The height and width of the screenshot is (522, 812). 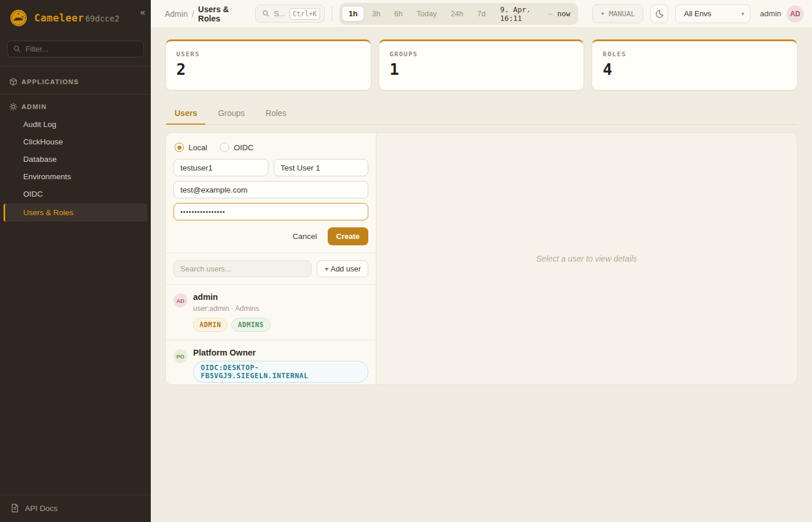 I want to click on logo: Cameleer69dcce2, so click(x=75, y=17).